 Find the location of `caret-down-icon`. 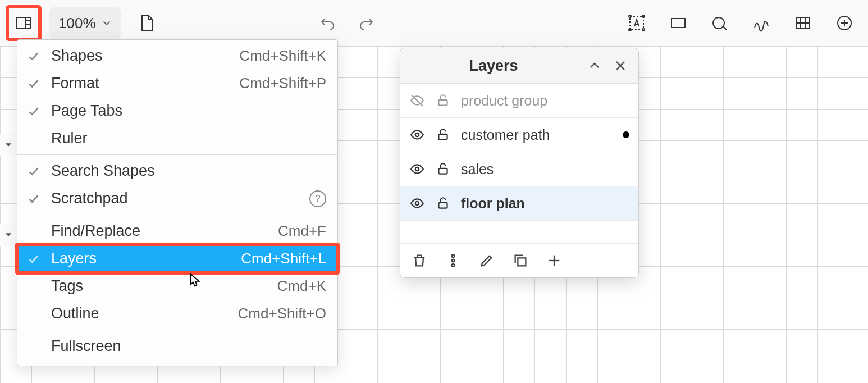

caret-down-icon is located at coordinates (8, 145).